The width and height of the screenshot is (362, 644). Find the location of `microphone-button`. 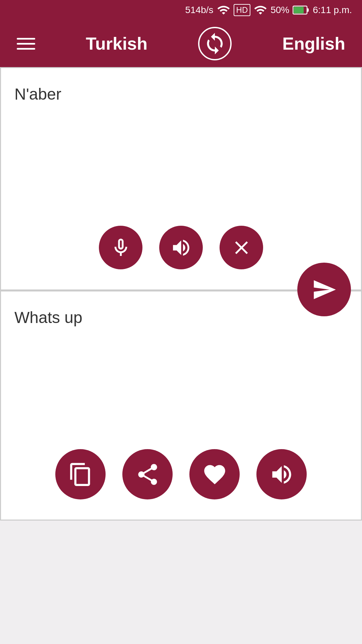

microphone-button is located at coordinates (121, 248).